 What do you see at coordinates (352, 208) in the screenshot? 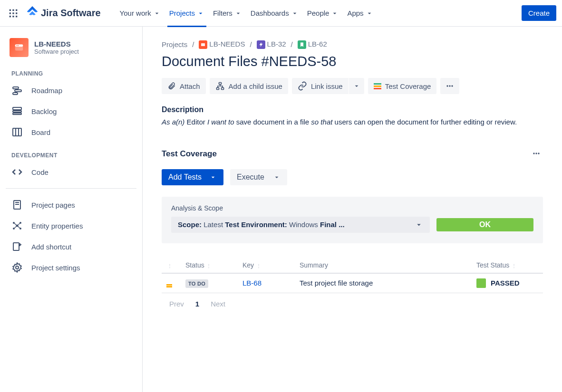
I see `analysis-scope-label: Analysis & Scope` at bounding box center [352, 208].